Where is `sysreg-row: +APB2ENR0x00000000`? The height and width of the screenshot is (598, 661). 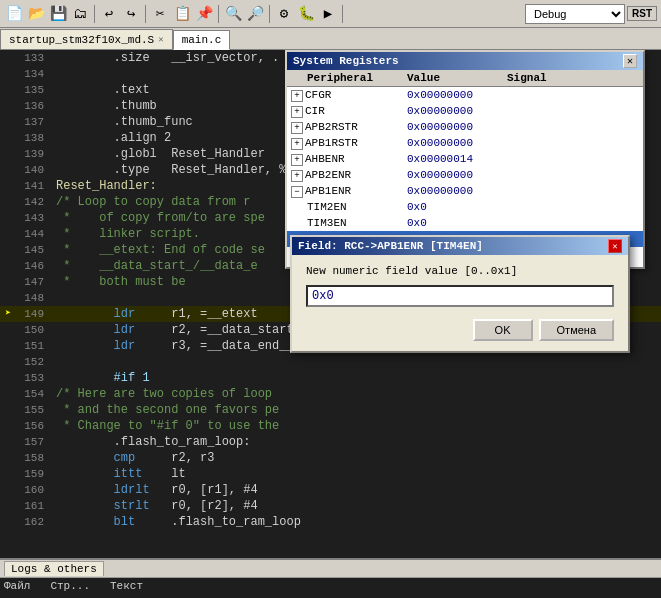
sysreg-row: +APB2ENR0x00000000 is located at coordinates (465, 175).